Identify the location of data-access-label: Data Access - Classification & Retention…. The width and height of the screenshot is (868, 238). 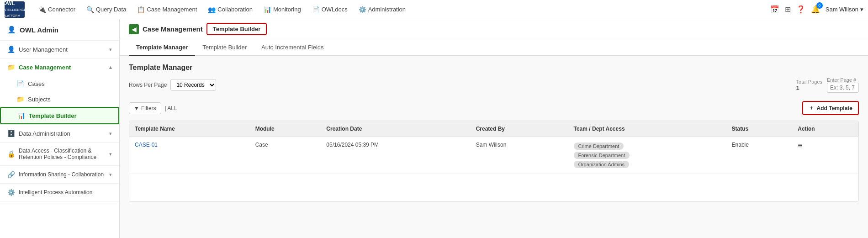
(64, 154).